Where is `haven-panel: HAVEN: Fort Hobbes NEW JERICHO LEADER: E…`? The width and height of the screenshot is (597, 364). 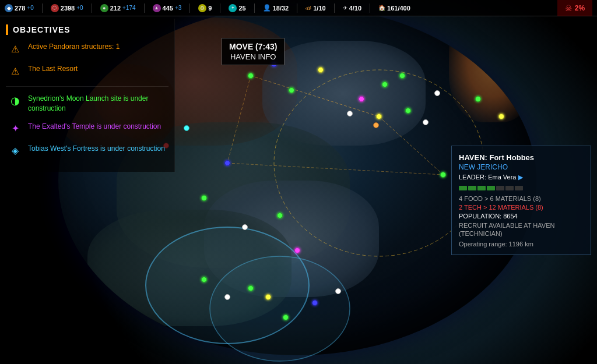 haven-panel: HAVEN: Fort Hobbes NEW JERICHO LEADER: E… is located at coordinates (521, 200).